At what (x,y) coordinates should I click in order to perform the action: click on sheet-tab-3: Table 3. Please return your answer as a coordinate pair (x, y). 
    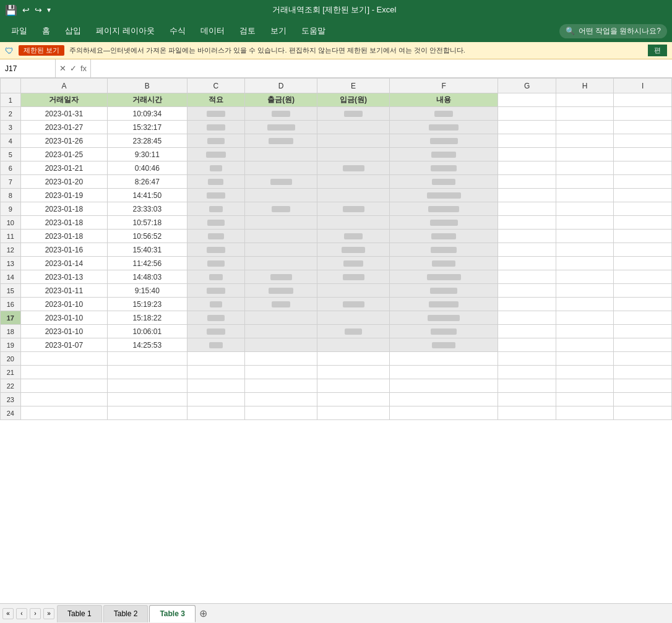
    Looking at the image, I should click on (172, 614).